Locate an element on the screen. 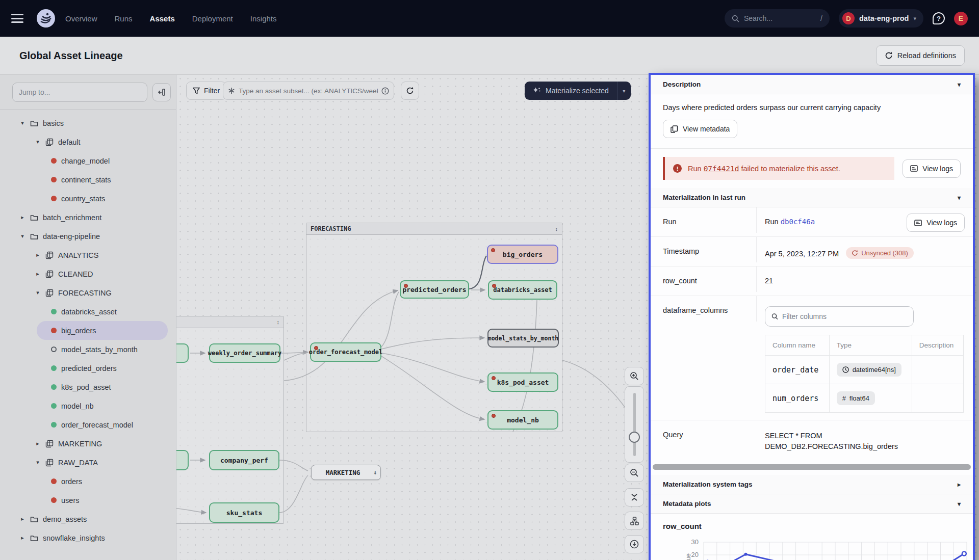 The image size is (979, 560). asset-node: order_forecast_model ↕ is located at coordinates (346, 352).